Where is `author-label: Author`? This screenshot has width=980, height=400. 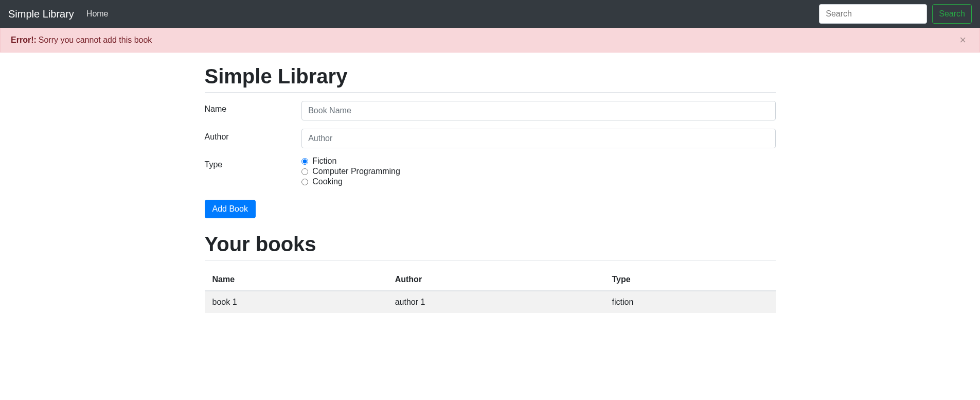 author-label: Author is located at coordinates (253, 135).